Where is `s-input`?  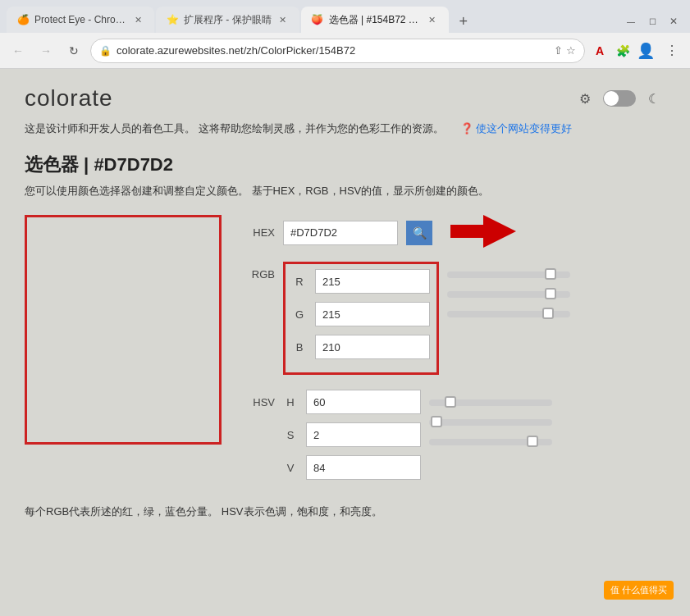 s-input is located at coordinates (363, 435).